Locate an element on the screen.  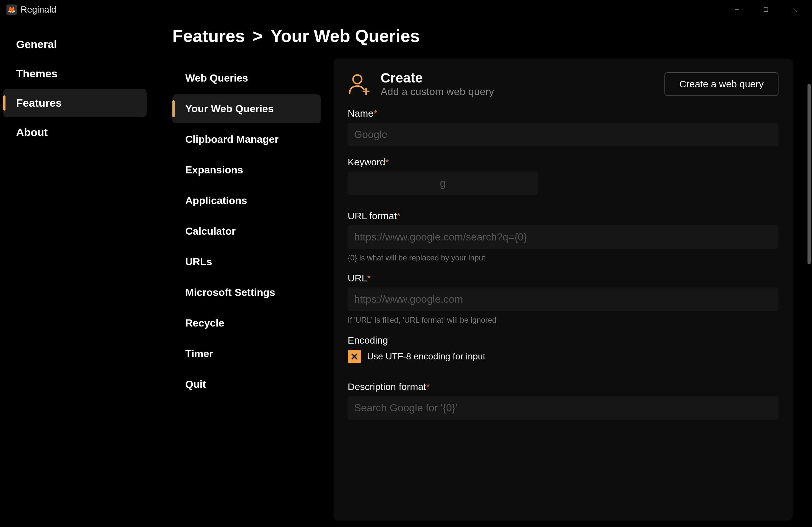
sub-item-label: URLs is located at coordinates (199, 262).